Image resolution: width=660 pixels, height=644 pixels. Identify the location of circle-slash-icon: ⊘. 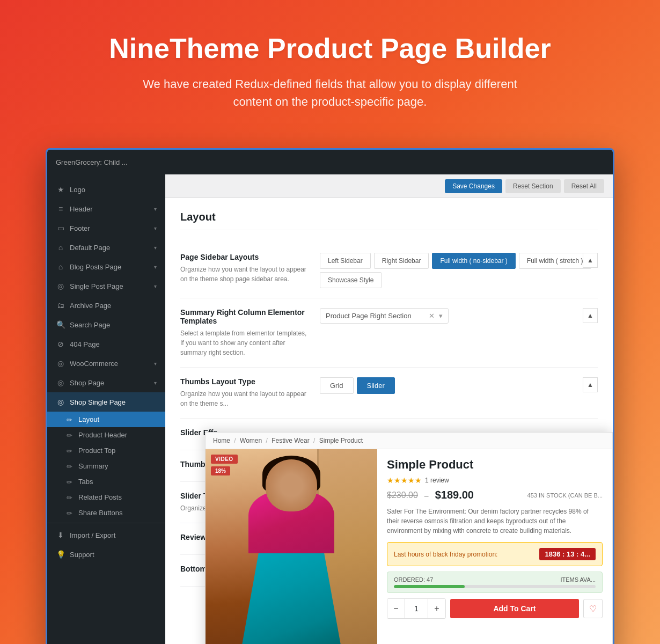
(61, 344).